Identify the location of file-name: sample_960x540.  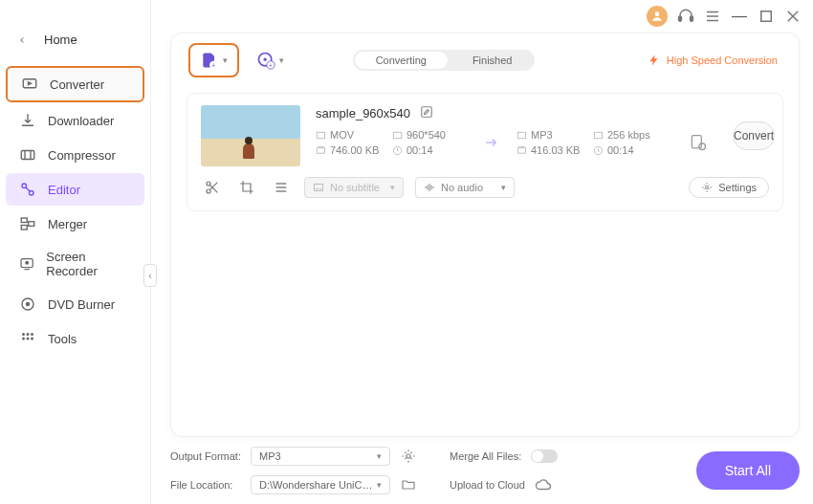
(363, 113).